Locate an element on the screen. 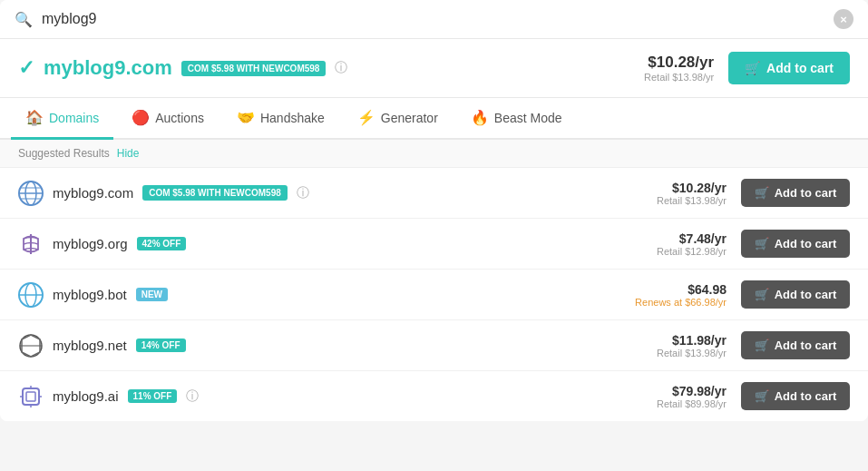  row-price-secondary: Renews at $66.98/yr is located at coordinates (680, 302).